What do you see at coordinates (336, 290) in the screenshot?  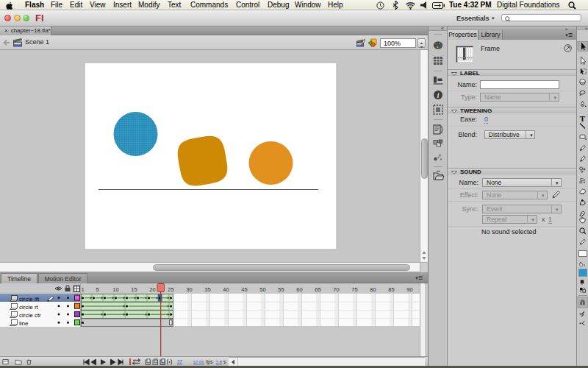 I see `svg-text: 70` at bounding box center [336, 290].